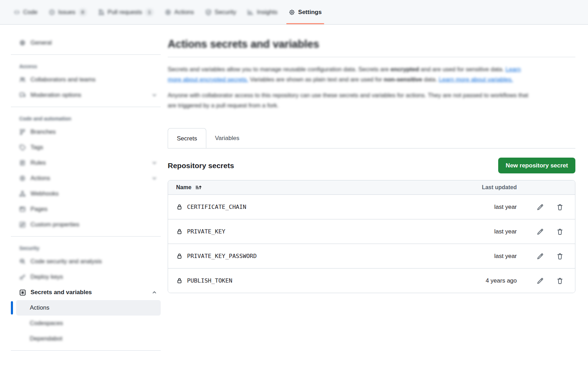 Image resolution: width=588 pixels, height=377 pixels. Describe the element at coordinates (206, 232) in the screenshot. I see `secret-name: PRIVATE_KEY` at that location.